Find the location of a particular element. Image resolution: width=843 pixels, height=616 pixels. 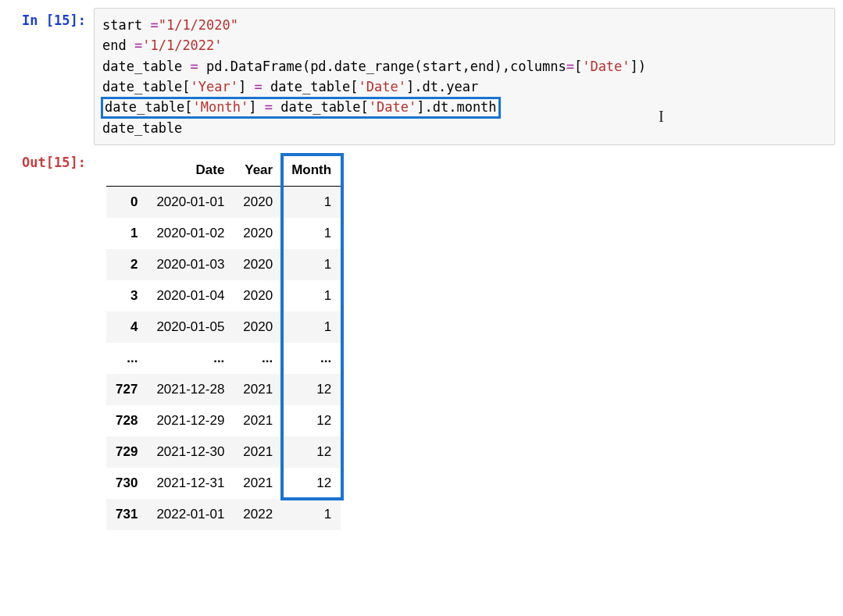

cell-date: 2020-01-03 is located at coordinates (191, 265).